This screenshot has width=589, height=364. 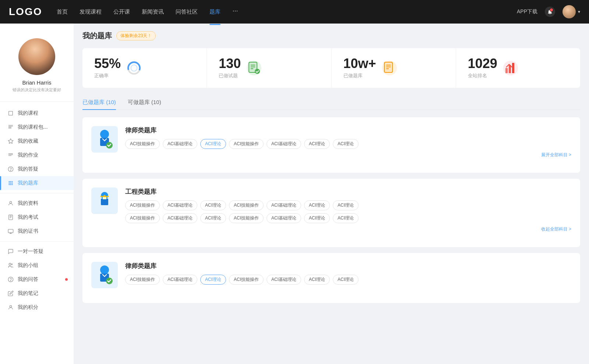 I want to click on tabs: 已做题库 (10) 可做题库 (10), so click(x=331, y=103).